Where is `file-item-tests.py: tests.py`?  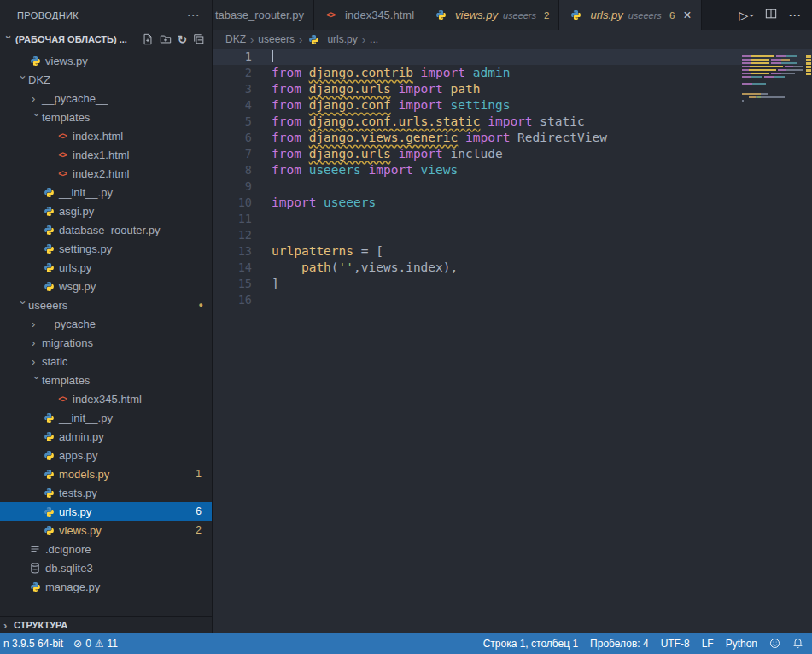 file-item-tests.py: tests.py is located at coordinates (106, 493).